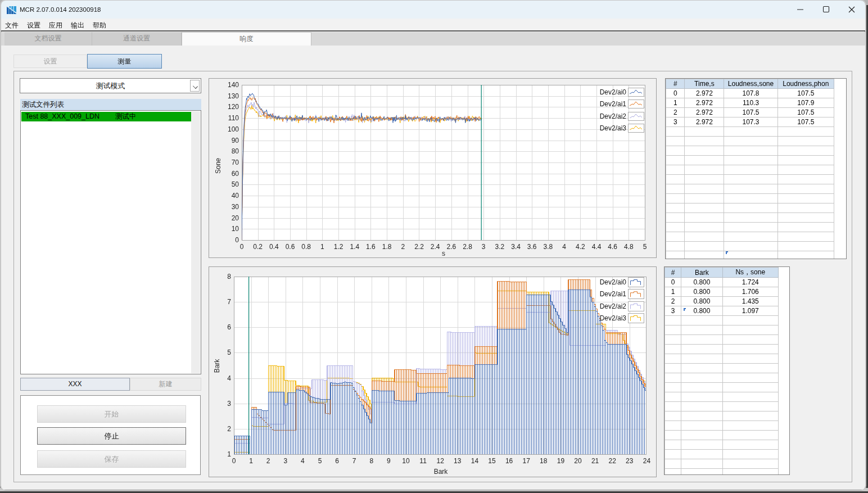 The height and width of the screenshot is (493, 868). Describe the element at coordinates (236, 151) in the screenshot. I see `svg-text: 80` at that location.